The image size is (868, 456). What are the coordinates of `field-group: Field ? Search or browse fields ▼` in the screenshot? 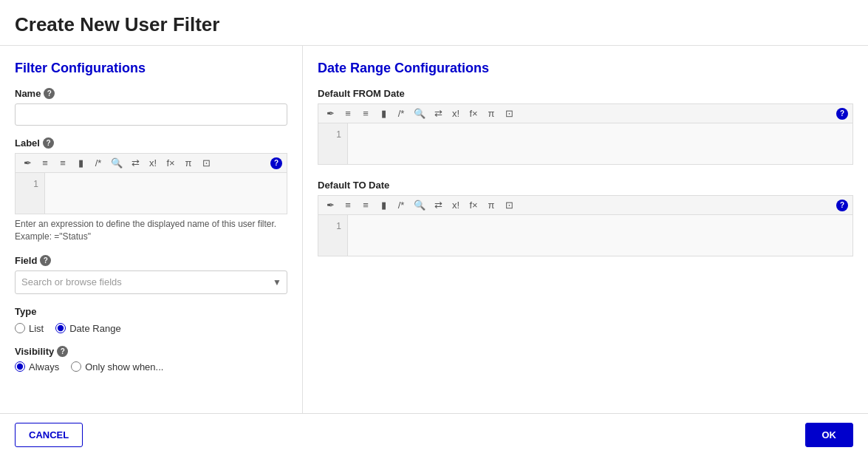 It's located at (151, 275).